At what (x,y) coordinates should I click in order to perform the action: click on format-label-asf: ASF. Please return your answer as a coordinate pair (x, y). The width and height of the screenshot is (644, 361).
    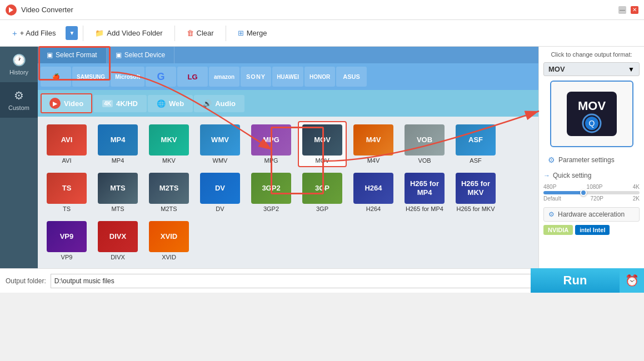
    Looking at the image, I should click on (476, 161).